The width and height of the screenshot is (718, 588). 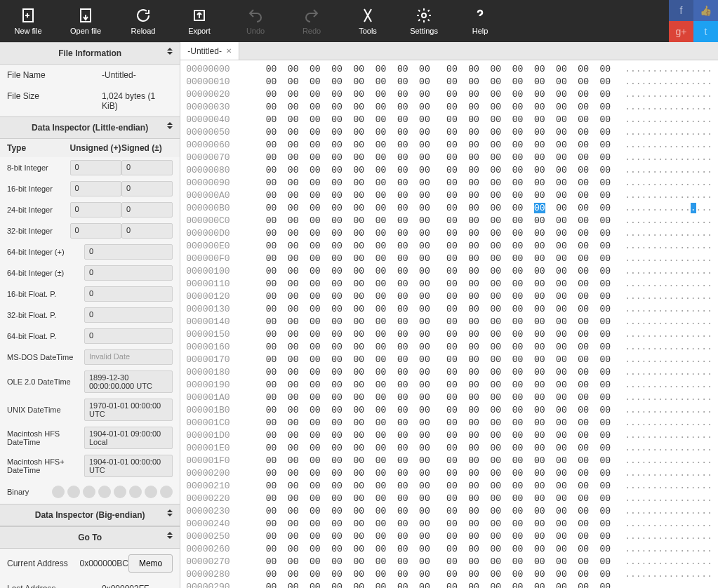 What do you see at coordinates (210, 51) in the screenshot?
I see `tab-untitled: -Untitled- ✕` at bounding box center [210, 51].